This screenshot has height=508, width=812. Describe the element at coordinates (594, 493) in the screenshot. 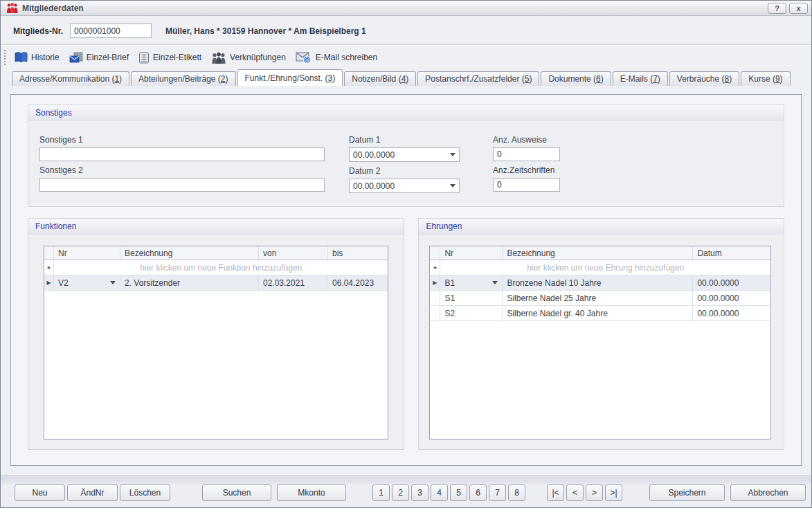

I see `next-record-button: >` at that location.